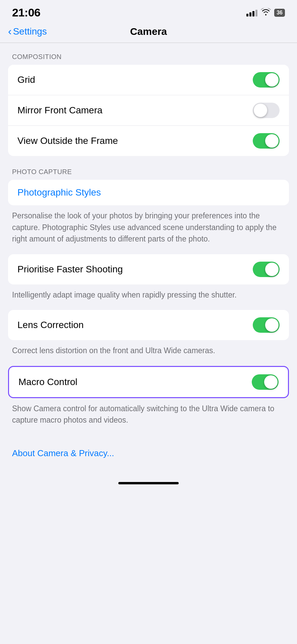  What do you see at coordinates (260, 110) in the screenshot?
I see `mirror-front-camera-toggle-knob` at bounding box center [260, 110].